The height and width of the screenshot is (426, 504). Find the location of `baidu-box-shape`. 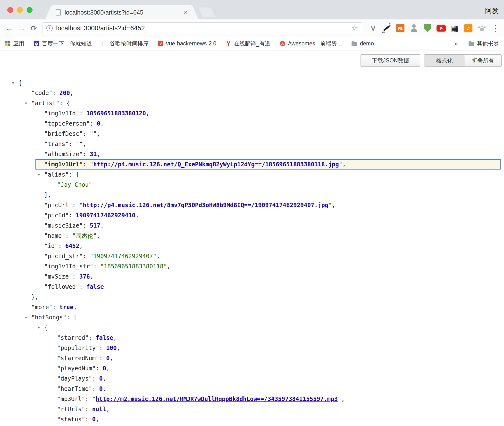

baidu-box-shape is located at coordinates (36, 44).